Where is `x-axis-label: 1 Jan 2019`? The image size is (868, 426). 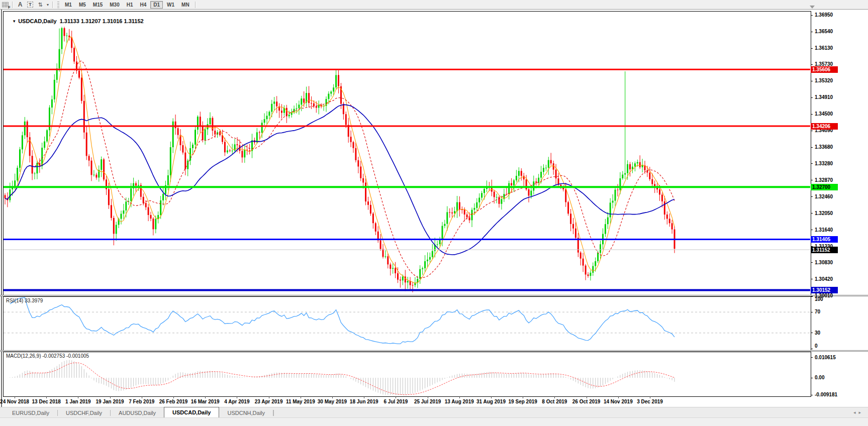 x-axis-label: 1 Jan 2019 is located at coordinates (78, 402).